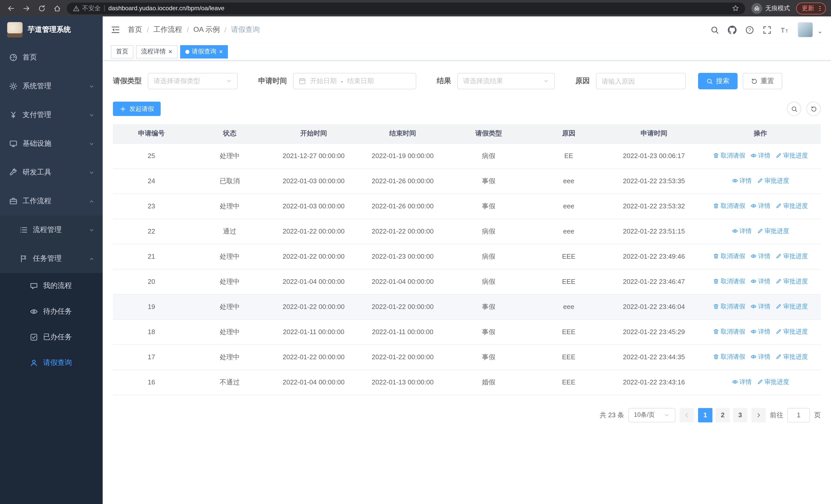 This screenshot has width=831, height=504. I want to click on action-label: 审批进度, so click(777, 382).